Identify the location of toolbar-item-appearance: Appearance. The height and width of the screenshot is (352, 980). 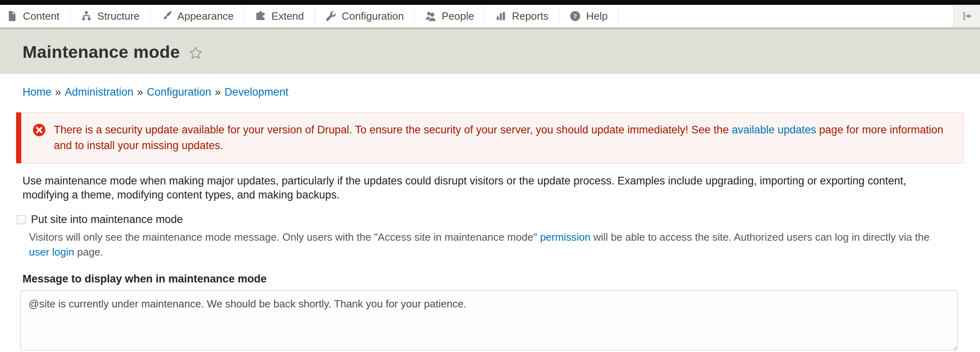
(198, 16).